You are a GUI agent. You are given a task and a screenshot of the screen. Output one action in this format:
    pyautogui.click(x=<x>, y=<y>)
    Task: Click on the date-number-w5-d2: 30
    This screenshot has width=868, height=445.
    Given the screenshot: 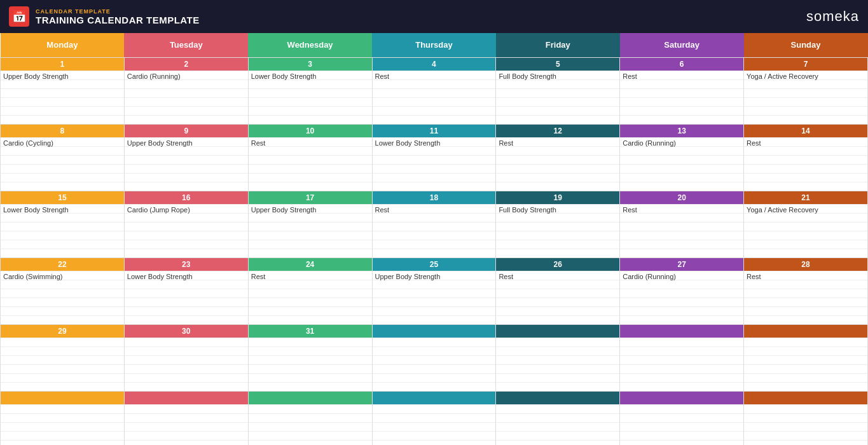 What is the action you would take?
    pyautogui.click(x=186, y=331)
    